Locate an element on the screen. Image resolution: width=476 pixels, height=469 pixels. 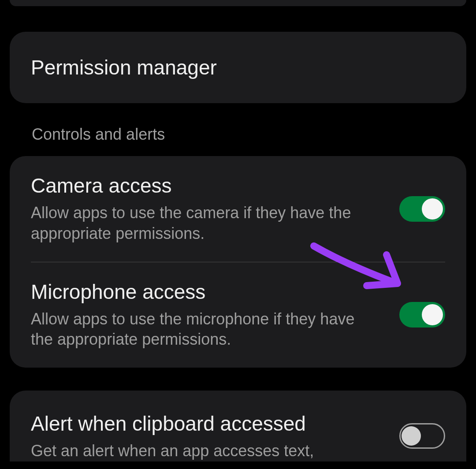
microphone-access-desc: Allow apps to use the microphone if they… is located at coordinates (204, 330).